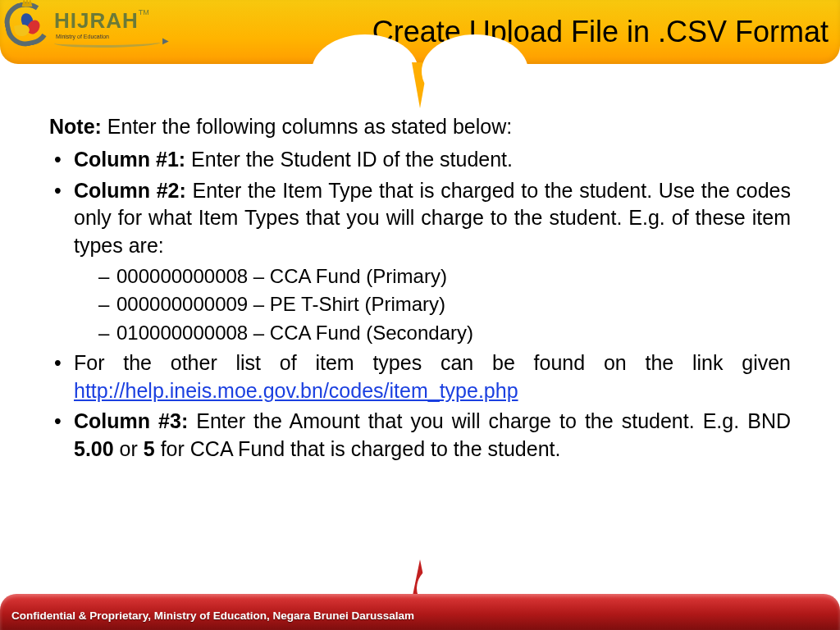 The width and height of the screenshot is (840, 630). Describe the element at coordinates (445, 333) in the screenshot. I see `example-row: 010000000008 – CCA Fund (Secondary)` at that location.